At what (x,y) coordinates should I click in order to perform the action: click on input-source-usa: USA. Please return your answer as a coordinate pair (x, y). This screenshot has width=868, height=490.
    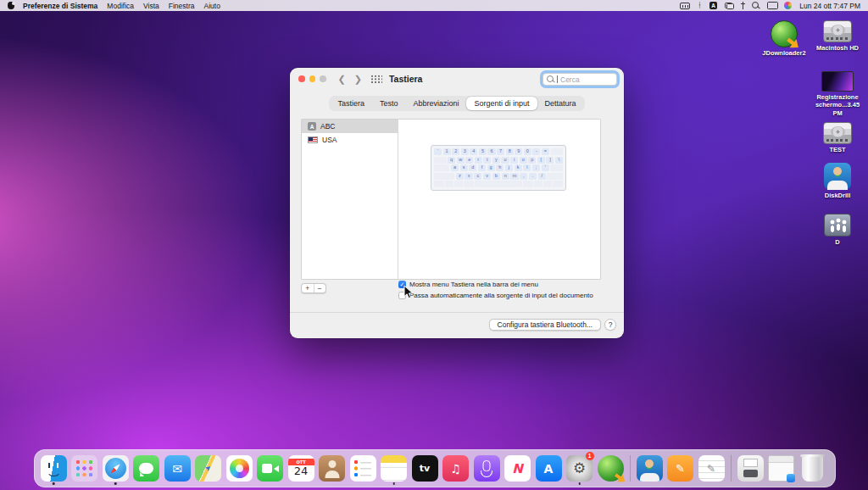
    Looking at the image, I should click on (349, 140).